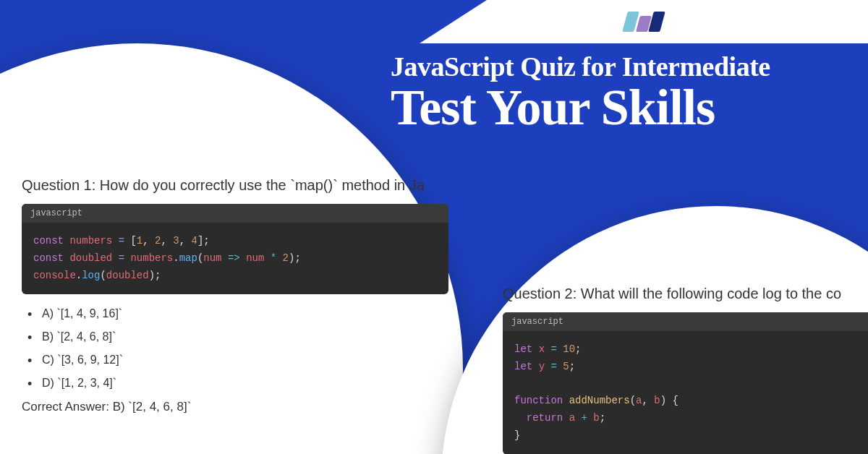 The width and height of the screenshot is (868, 454). What do you see at coordinates (235, 213) in the screenshot?
I see `code-lang-label: javascript` at bounding box center [235, 213].